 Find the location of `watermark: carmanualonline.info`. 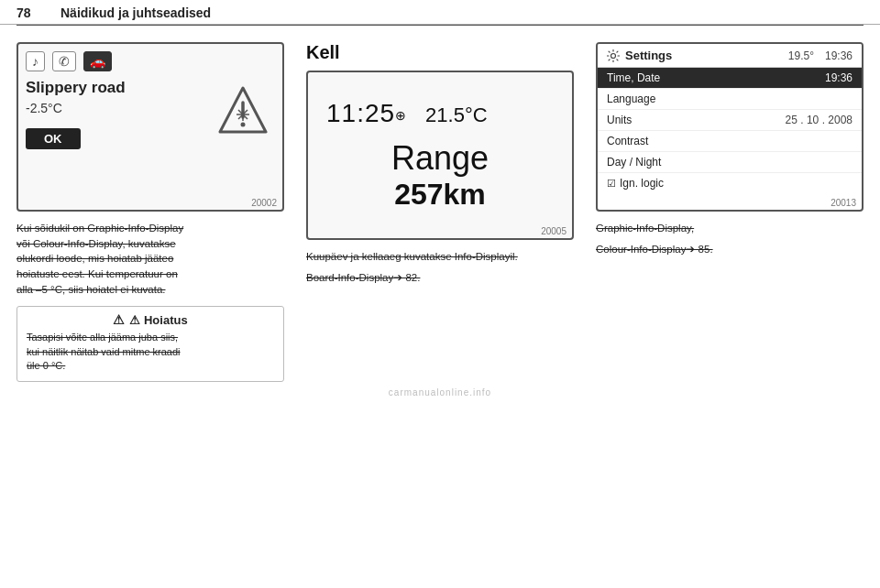

watermark: carmanualonline.info is located at coordinates (440, 390).